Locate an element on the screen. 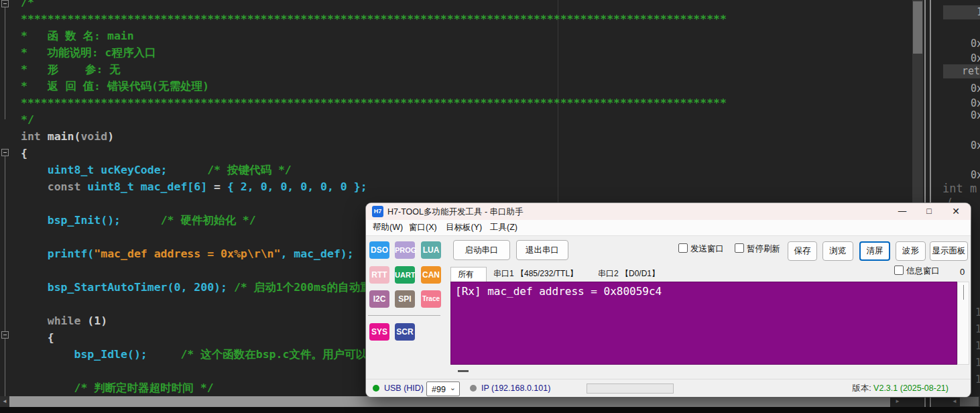  window-titlebar: H7 H7-TOOL多功能开发工具 - 串口助手 — □ ✕ is located at coordinates (668, 212).